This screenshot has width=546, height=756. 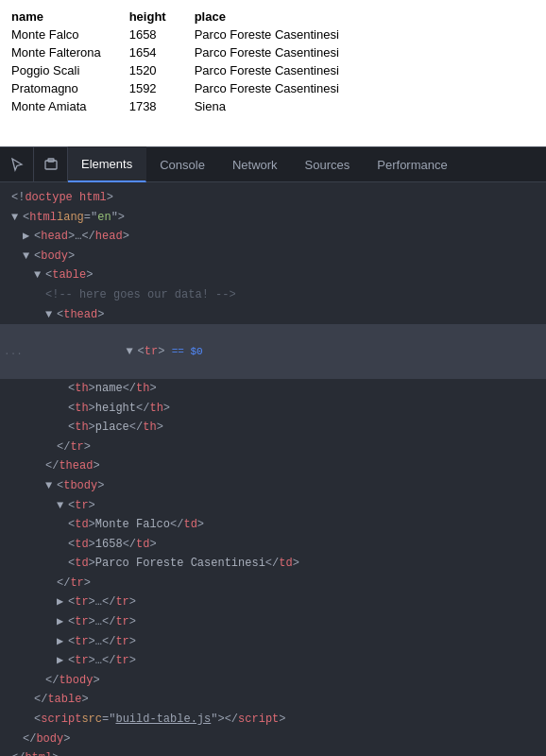 I want to click on table-row: Monte Falterona1654Parco Foreste Casenti…, so click(x=189, y=53).